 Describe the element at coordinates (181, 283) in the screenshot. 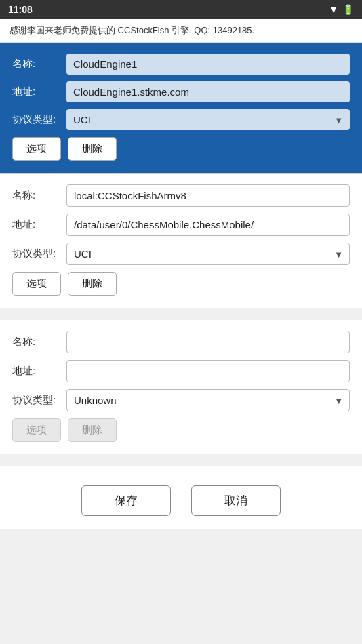

I see `engine2-btn-row: 选项 删除` at that location.